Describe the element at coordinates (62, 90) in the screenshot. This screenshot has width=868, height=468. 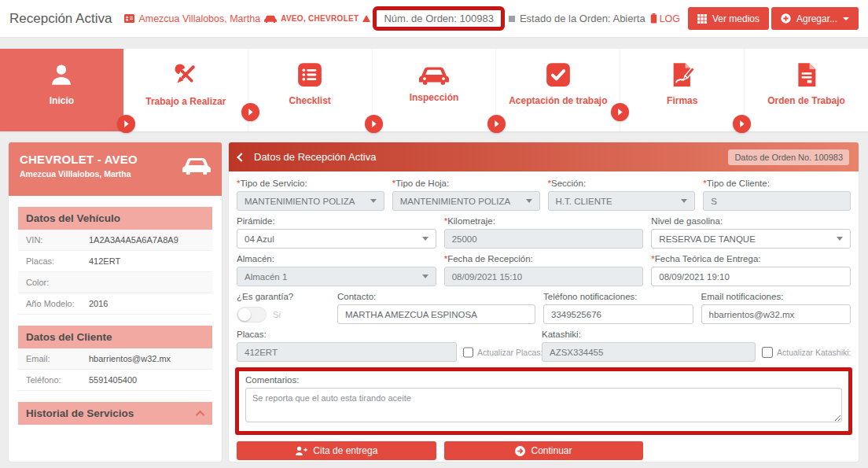
I see `step-inicio: Inicio` at that location.